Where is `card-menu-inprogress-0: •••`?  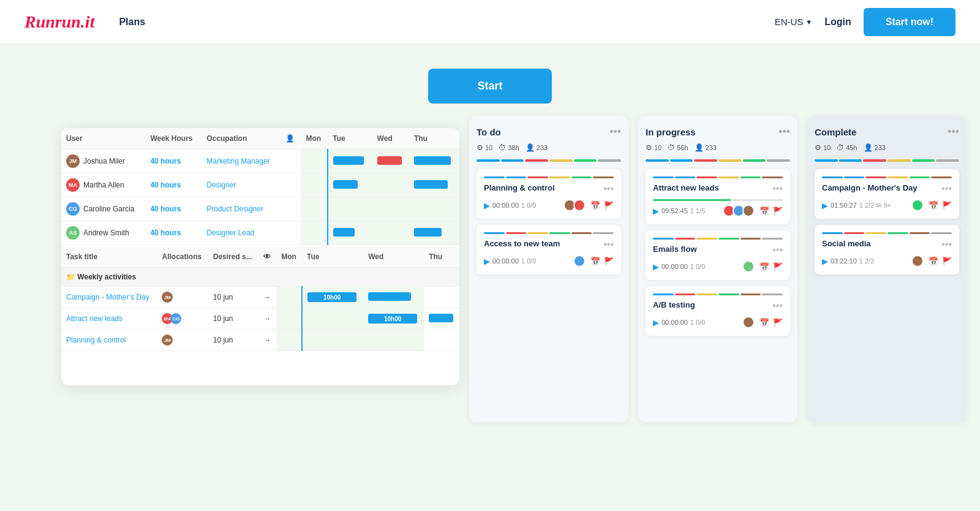
card-menu-inprogress-0: ••• is located at coordinates (778, 189).